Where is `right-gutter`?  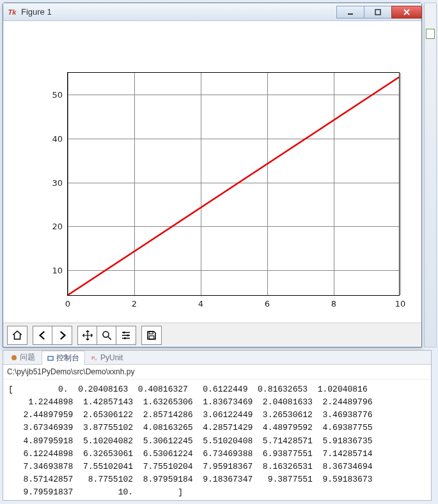 right-gutter is located at coordinates (430, 175).